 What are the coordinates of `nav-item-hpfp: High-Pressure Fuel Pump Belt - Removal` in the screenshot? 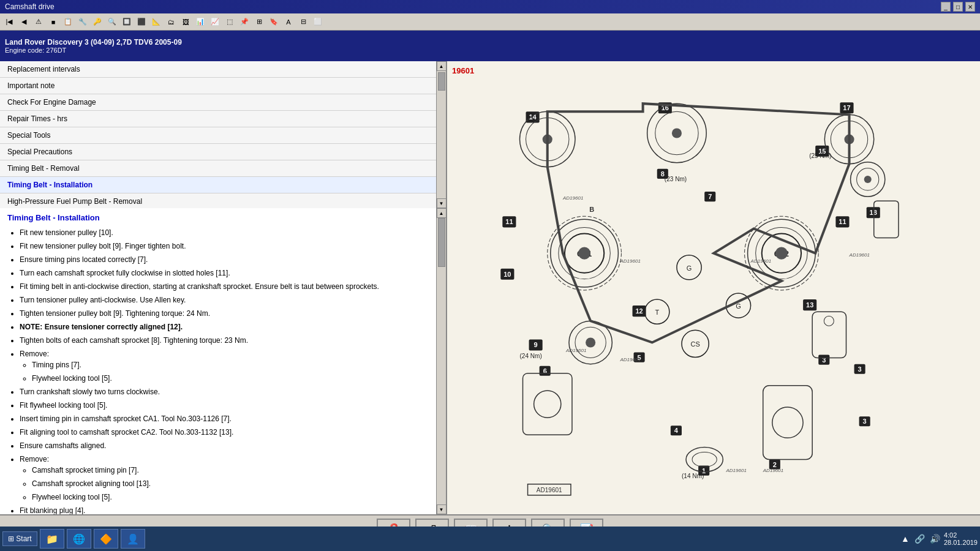 It's located at (218, 201).